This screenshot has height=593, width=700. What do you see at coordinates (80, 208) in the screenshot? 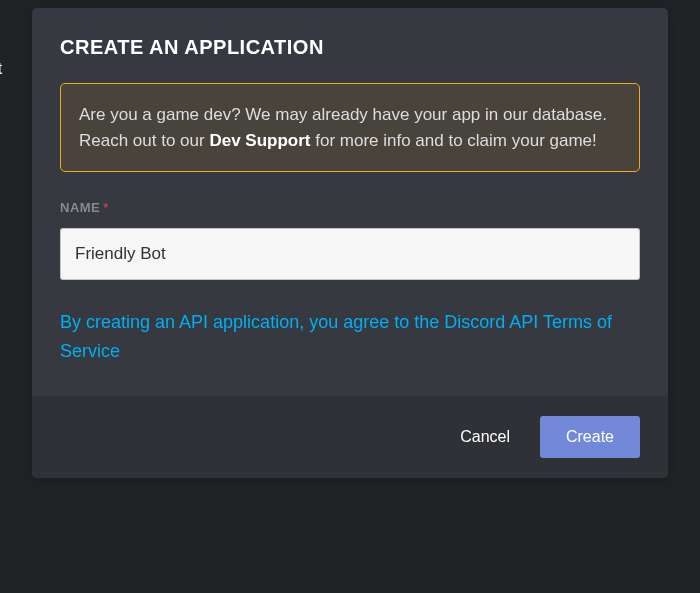
I see `name-field-label: NAME` at bounding box center [80, 208].